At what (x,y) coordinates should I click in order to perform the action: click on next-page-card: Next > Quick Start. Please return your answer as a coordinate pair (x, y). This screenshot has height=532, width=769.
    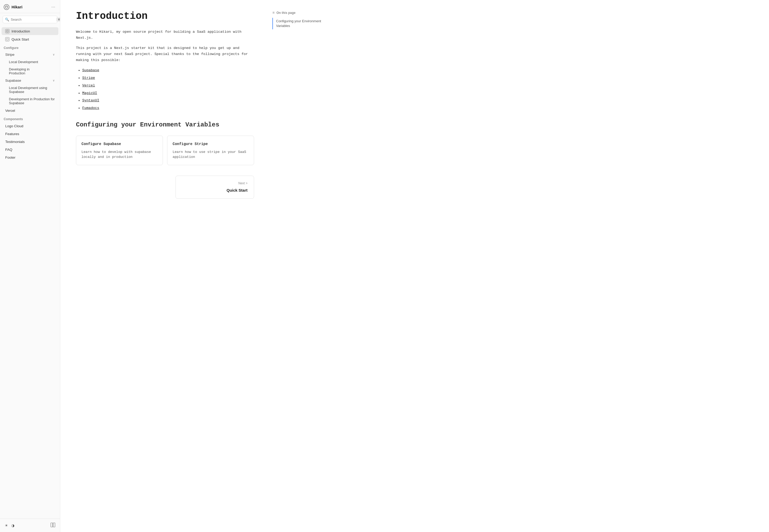
    Looking at the image, I should click on (215, 187).